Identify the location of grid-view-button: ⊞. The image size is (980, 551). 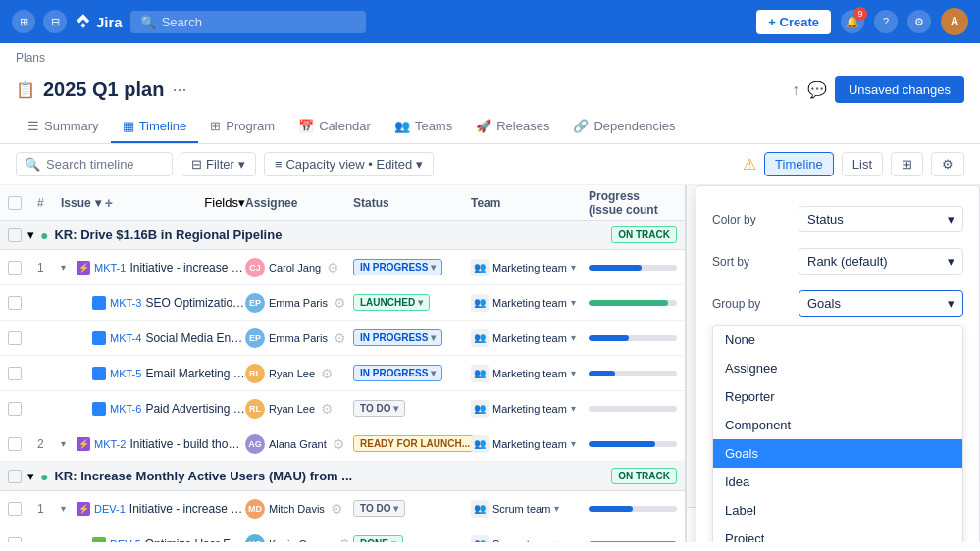
(906, 165).